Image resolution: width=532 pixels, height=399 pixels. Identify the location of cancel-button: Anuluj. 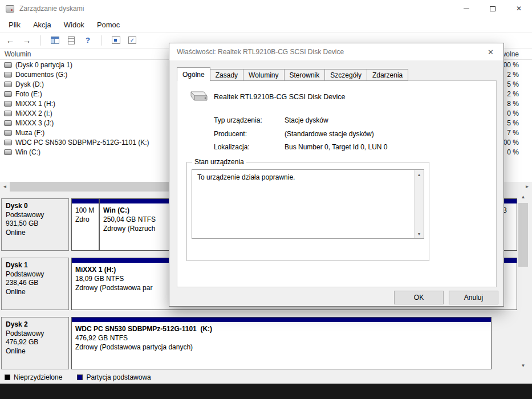
(473, 298).